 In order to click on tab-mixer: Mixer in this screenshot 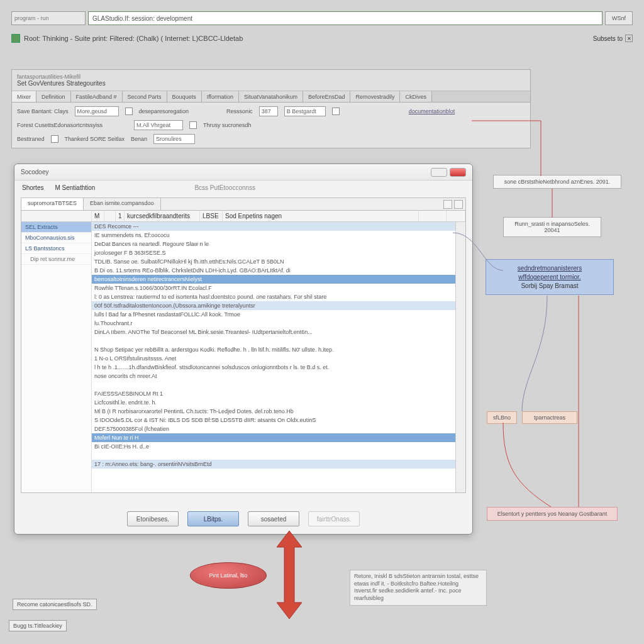, I will do `click(24, 97)`.